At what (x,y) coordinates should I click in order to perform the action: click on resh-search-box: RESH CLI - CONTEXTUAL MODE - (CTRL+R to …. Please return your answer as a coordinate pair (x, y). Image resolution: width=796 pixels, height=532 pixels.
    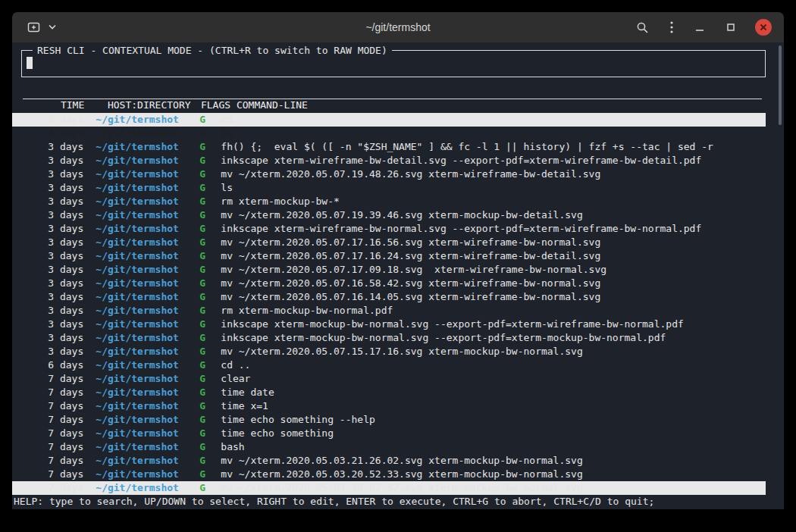
    Looking at the image, I should click on (393, 64).